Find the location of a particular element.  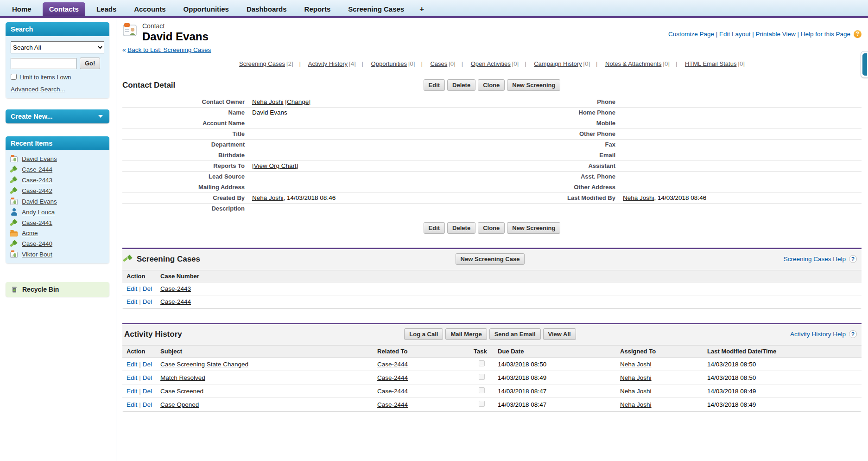

nav-tab: Screening Cases is located at coordinates (376, 9).